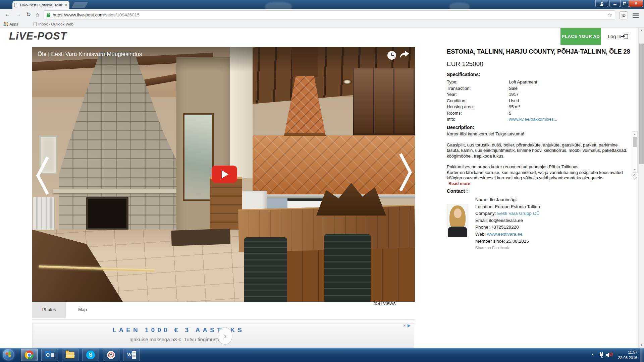  What do you see at coordinates (465, 64) in the screenshot?
I see `listing-price: EUR 125000` at bounding box center [465, 64].